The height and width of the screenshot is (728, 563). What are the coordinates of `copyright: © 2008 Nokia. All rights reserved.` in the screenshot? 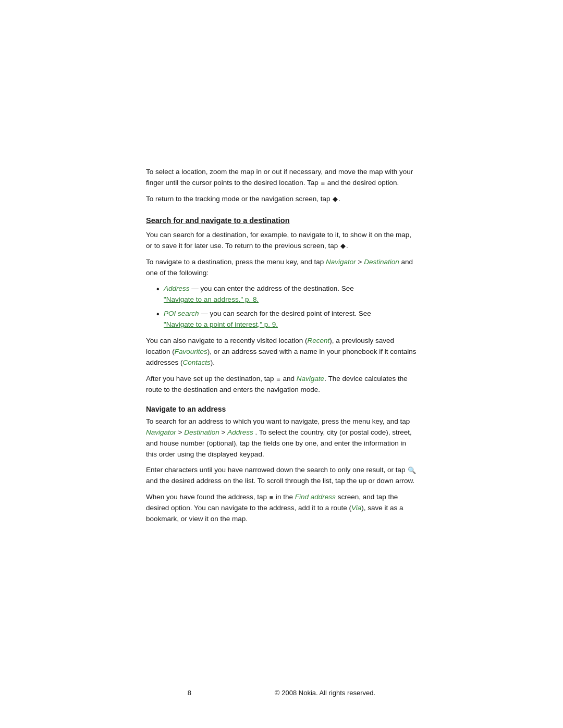 It's located at (325, 693).